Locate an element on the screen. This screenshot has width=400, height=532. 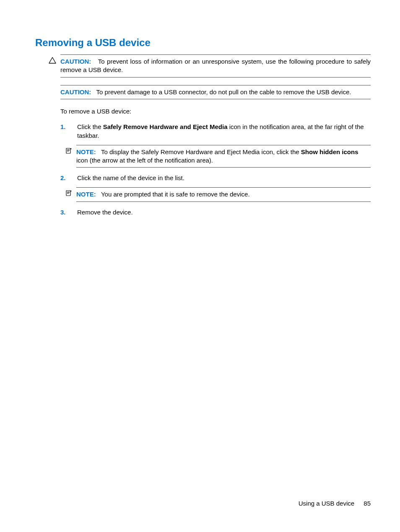
caution-icon is located at coordinates (52, 60).